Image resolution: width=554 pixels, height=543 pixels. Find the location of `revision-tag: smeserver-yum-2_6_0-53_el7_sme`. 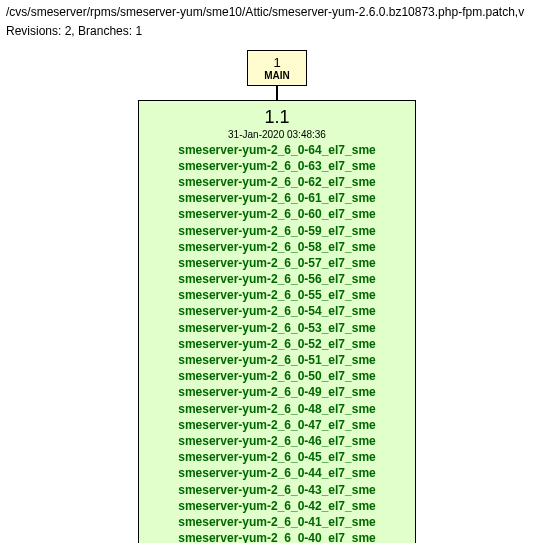

revision-tag: smeserver-yum-2_6_0-53_el7_sme is located at coordinates (277, 328).